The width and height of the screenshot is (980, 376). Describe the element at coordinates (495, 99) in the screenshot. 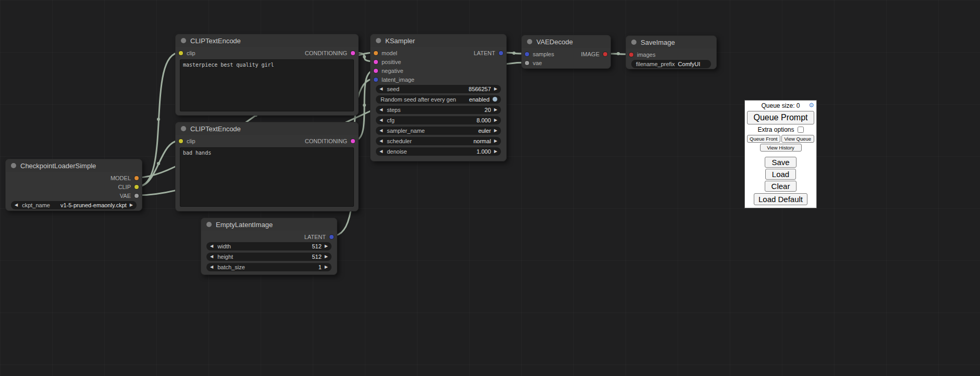

I see `toggle-on-icon` at that location.